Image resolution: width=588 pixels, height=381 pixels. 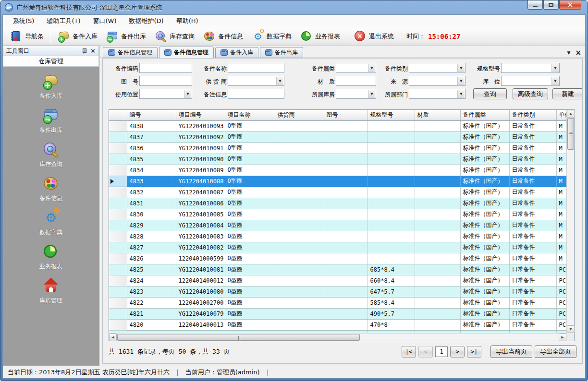 What do you see at coordinates (200, 292) in the screenshot?
I see `table-cell: YG12204010080` at bounding box center [200, 292].